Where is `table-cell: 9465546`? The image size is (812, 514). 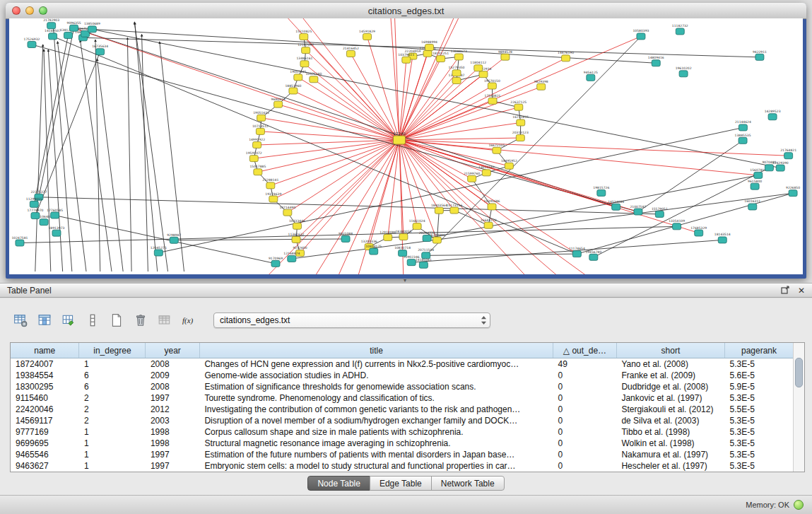 table-cell: 9465546 is located at coordinates (45, 455).